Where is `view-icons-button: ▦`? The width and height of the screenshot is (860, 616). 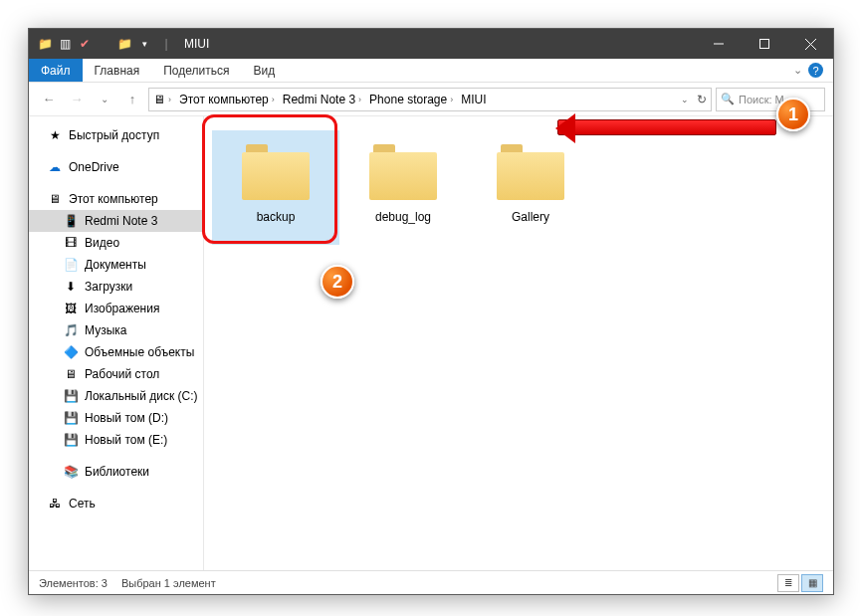 view-icons-button: ▦ is located at coordinates (812, 583).